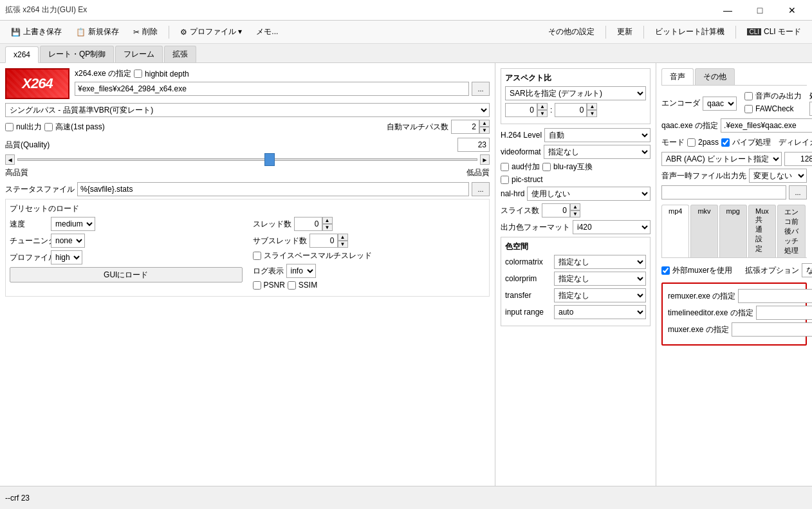 This screenshot has width=812, height=509. I want to click on nal-hrd-row: nal-hrd 使用しない, so click(575, 194).